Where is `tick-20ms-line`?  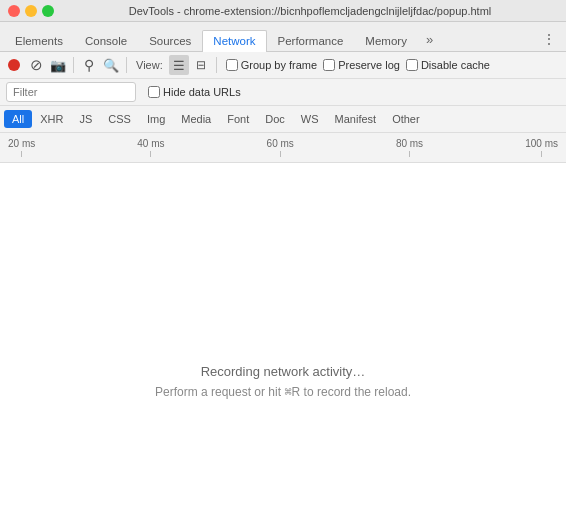 tick-20ms-line is located at coordinates (22, 154).